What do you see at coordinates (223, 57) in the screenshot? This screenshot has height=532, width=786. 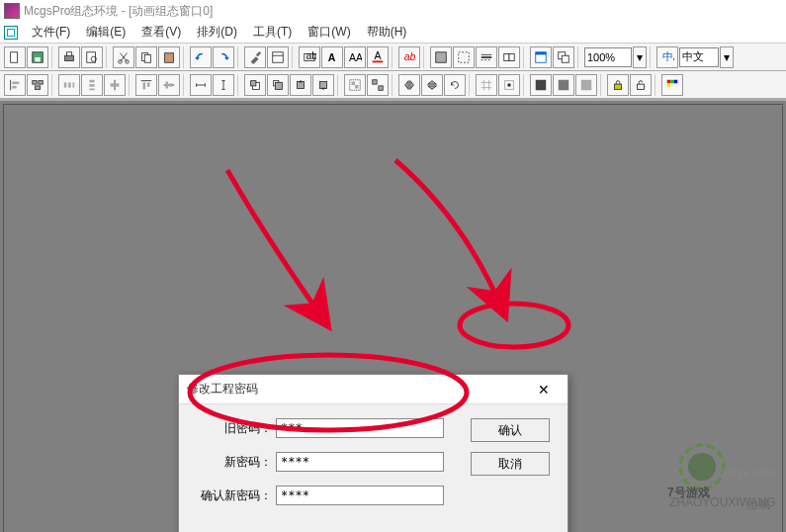 I see `redo-button` at bounding box center [223, 57].